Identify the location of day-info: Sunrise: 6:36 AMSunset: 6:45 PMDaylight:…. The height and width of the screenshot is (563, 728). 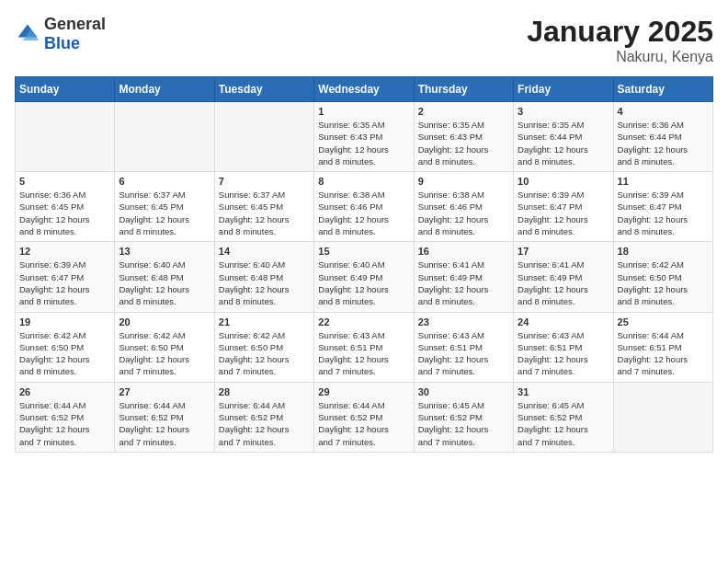
(64, 213).